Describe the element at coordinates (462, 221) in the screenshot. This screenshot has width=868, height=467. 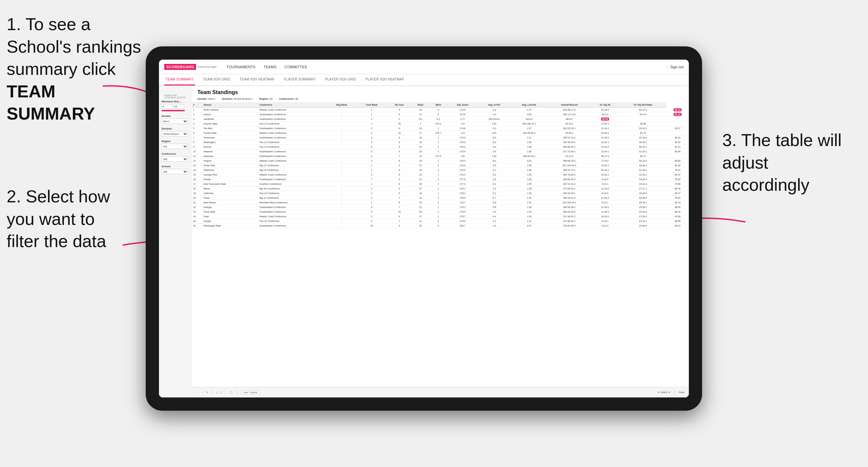
I see `table-cell: 279.5` at that location.